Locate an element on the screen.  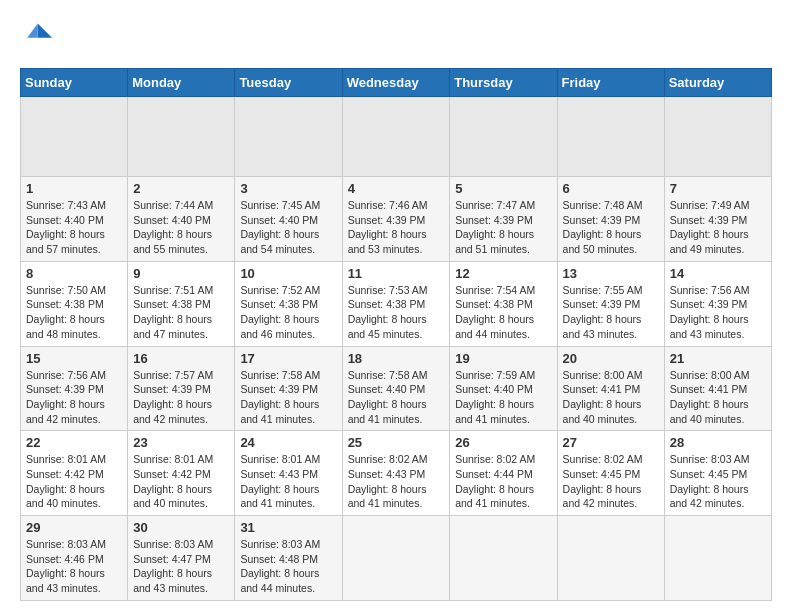
day-number: 24 is located at coordinates (288, 442).